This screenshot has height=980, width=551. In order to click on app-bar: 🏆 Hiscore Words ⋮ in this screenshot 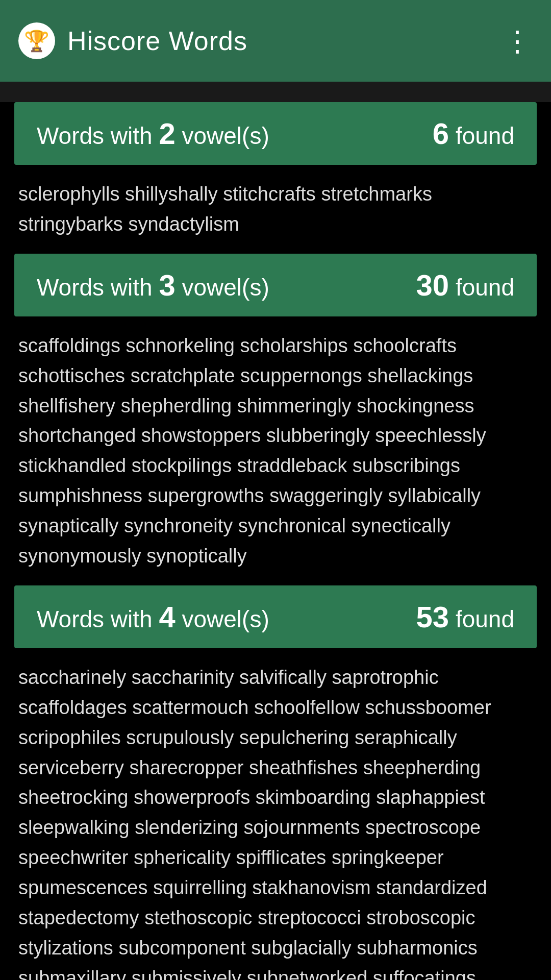, I will do `click(276, 41)`.